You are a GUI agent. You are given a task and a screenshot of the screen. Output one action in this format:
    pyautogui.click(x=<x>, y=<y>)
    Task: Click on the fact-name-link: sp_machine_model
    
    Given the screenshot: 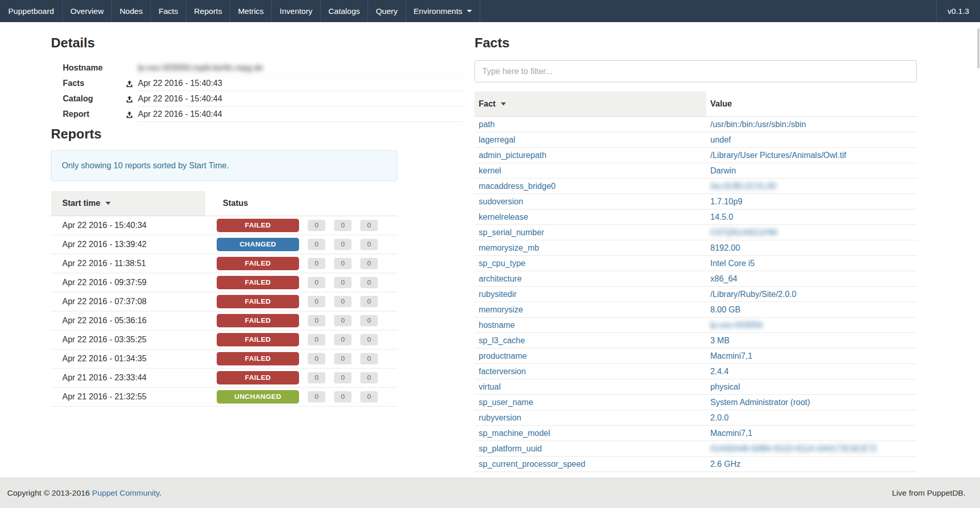 What is the action you would take?
    pyautogui.click(x=515, y=433)
    